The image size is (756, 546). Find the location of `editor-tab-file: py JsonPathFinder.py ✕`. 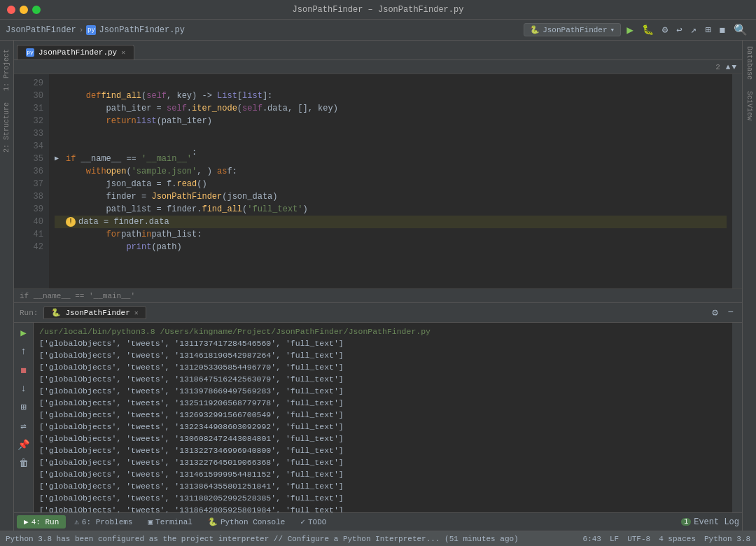

editor-tab-file: py JsonPathFinder.py ✕ is located at coordinates (76, 52).